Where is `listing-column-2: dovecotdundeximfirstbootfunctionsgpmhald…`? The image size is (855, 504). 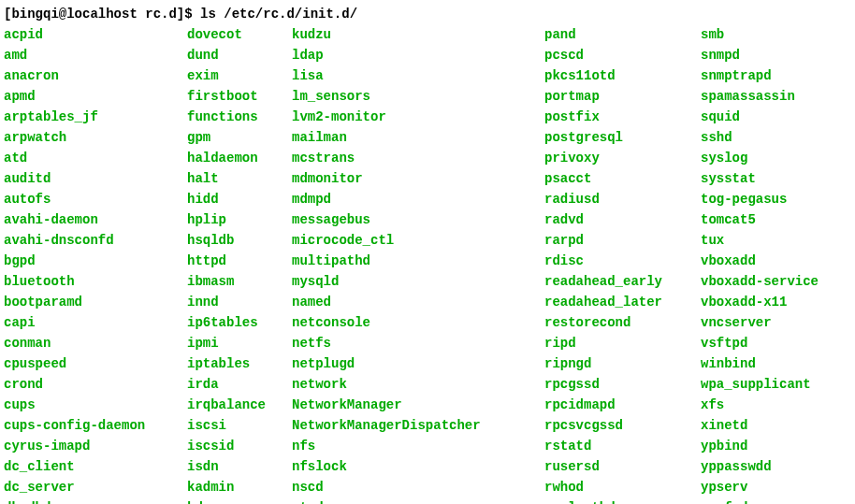
listing-column-2: dovecotdundeximfirstbootfunctionsgpmhald… is located at coordinates (239, 264).